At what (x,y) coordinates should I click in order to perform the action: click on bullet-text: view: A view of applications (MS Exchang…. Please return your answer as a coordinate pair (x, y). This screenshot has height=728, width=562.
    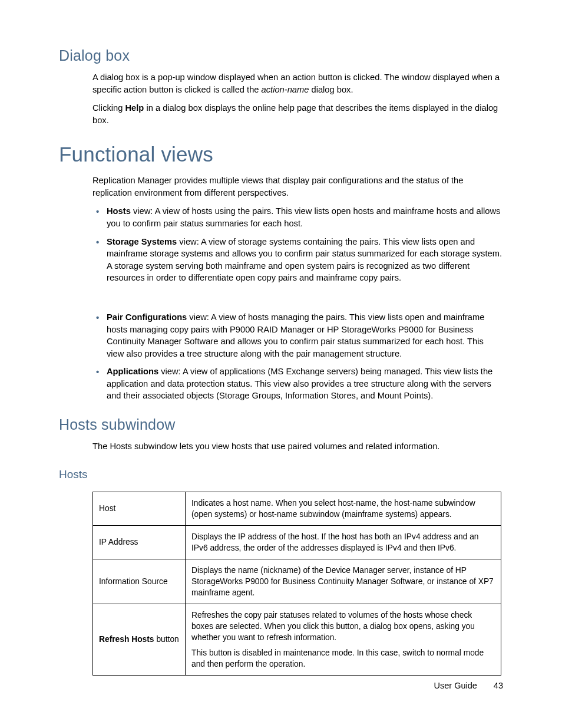
    Looking at the image, I should click on (299, 383).